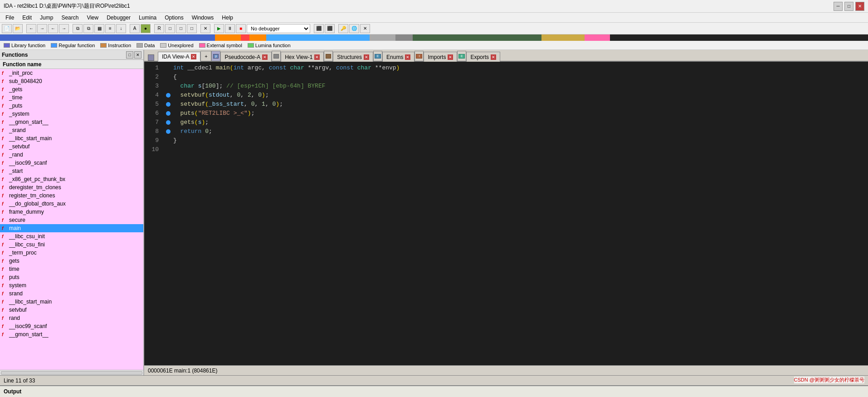  Describe the element at coordinates (72, 98) in the screenshot. I see `function-item: f_time` at that location.